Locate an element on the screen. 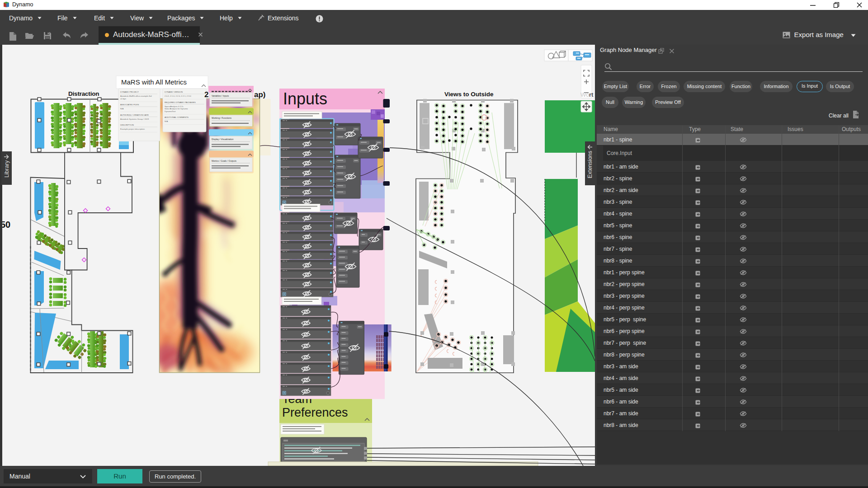  svg-text: Variables / Inputs is located at coordinates (221, 96).